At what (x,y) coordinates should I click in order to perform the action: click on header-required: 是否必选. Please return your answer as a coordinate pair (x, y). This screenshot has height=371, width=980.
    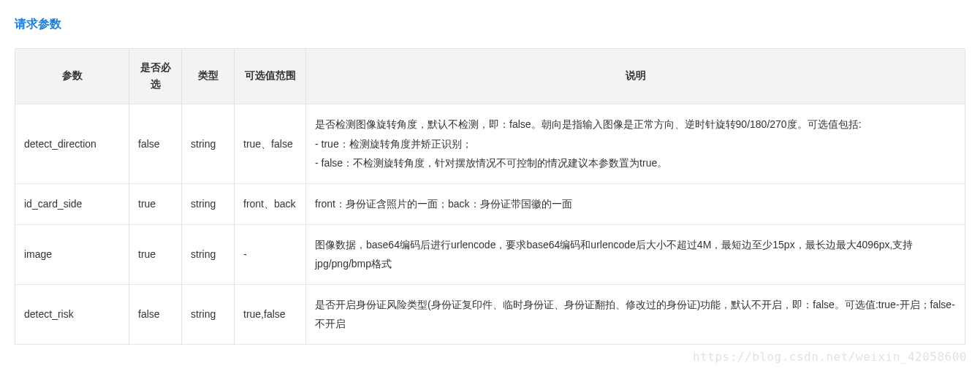
    Looking at the image, I should click on (156, 76).